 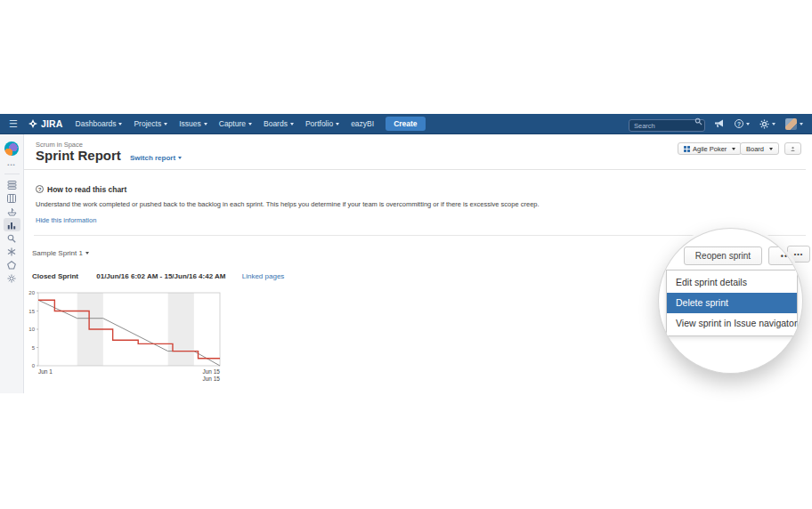 I want to click on top-navbar: ☰ JIRA Dashboards Projects Issues Captur…, so click(x=406, y=125).